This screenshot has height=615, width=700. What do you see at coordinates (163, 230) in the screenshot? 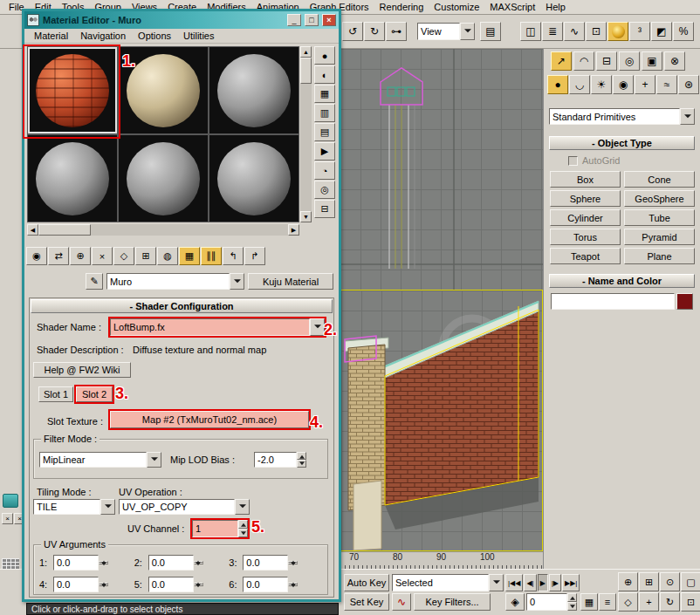
I see `slots-horizontal-scrollbar: ◀ ▶` at bounding box center [163, 230].